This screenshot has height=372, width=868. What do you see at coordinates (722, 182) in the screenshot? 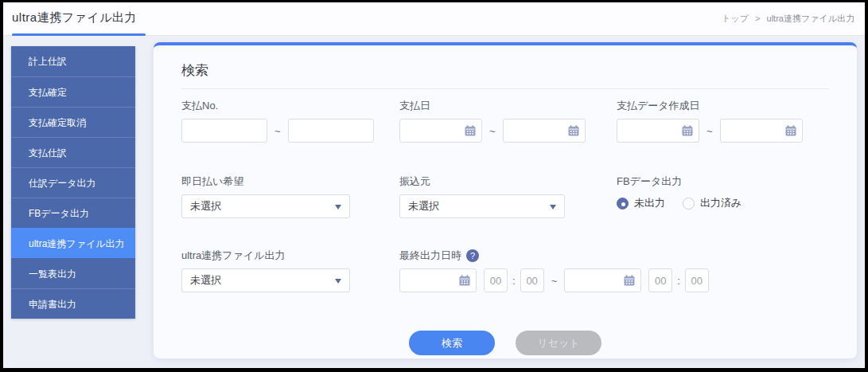
I see `fb-data-output-label: FBデータ出力` at bounding box center [722, 182].